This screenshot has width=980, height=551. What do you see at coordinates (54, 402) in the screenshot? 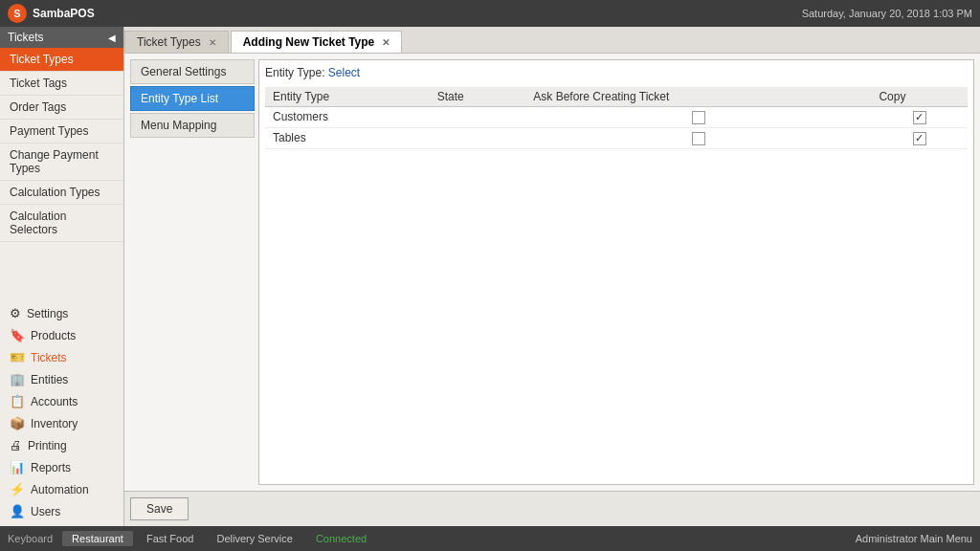
I see `nav-label-accounts: Accounts` at bounding box center [54, 402].